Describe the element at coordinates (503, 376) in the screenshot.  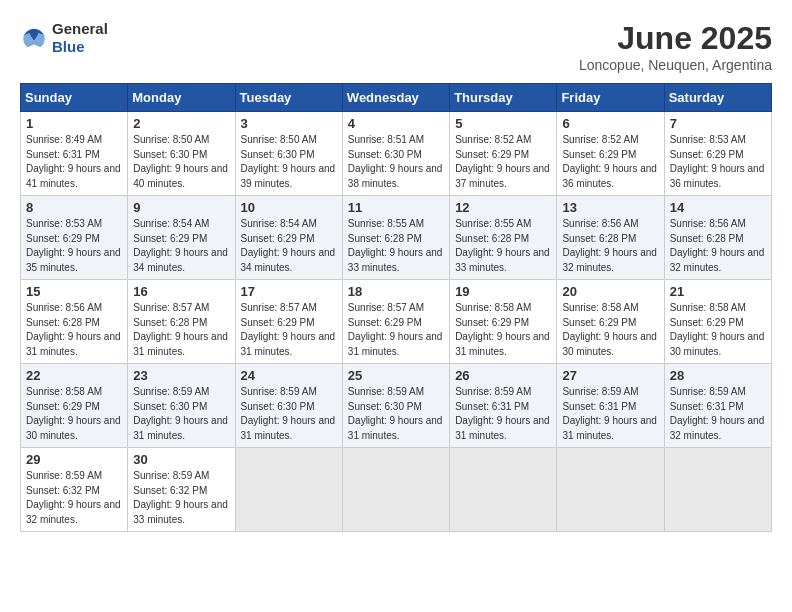
I see `day-number: 26` at that location.